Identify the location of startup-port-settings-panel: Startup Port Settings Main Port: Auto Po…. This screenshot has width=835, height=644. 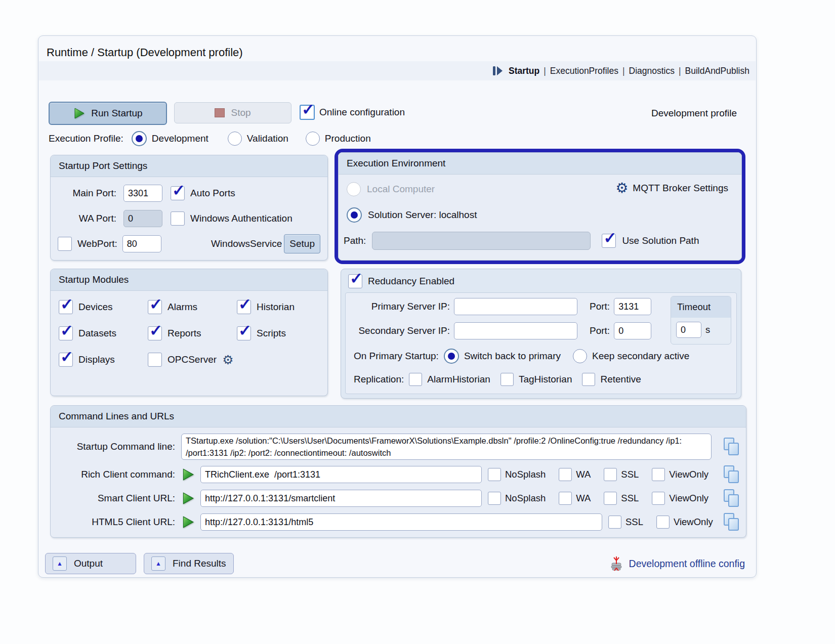
(189, 207).